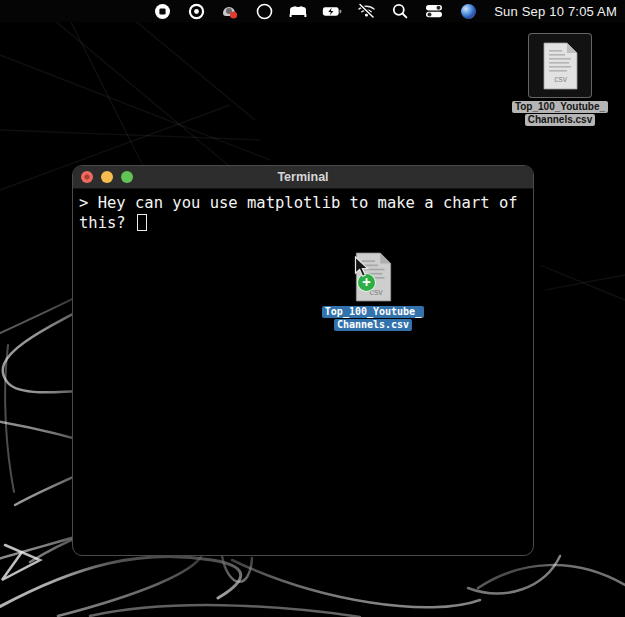 The height and width of the screenshot is (617, 625). I want to click on dragged-label-line2: Channels.csv, so click(373, 325).